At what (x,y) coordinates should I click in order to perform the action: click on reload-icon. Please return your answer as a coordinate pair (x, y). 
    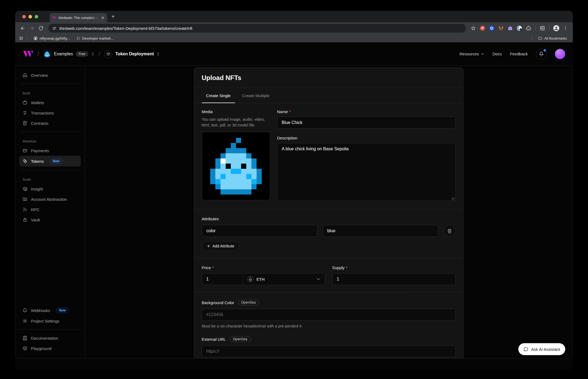
    Looking at the image, I should click on (41, 28).